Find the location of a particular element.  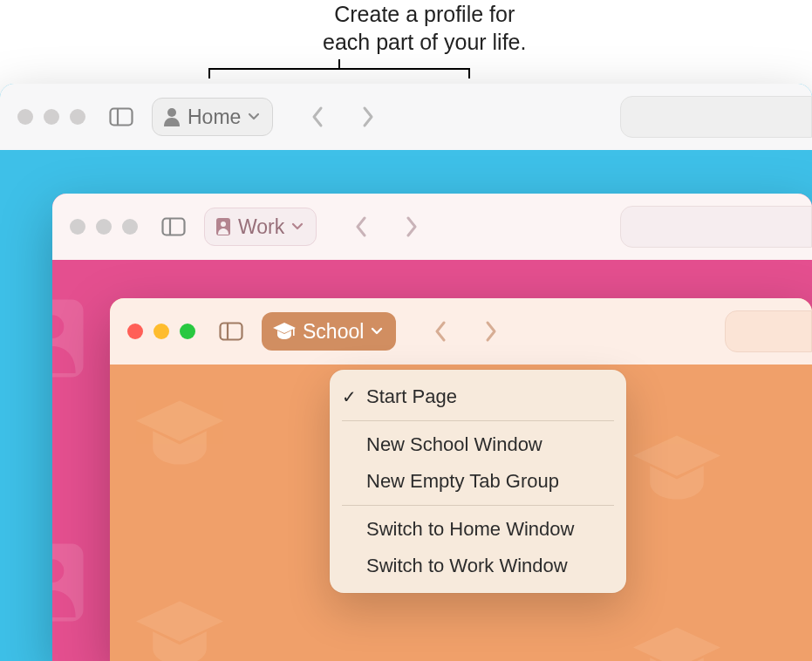

profile-label: Home is located at coordinates (215, 117).